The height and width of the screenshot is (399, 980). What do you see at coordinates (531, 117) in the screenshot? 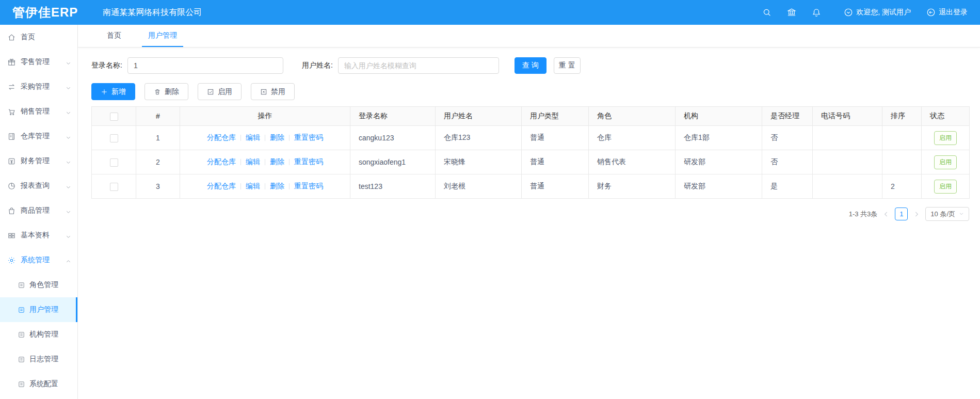
I see `table-header-row: # 操作 登录名称 用户姓名 用户类型 角色 机构 是否经理 电话号码 排序 状…` at bounding box center [531, 117].